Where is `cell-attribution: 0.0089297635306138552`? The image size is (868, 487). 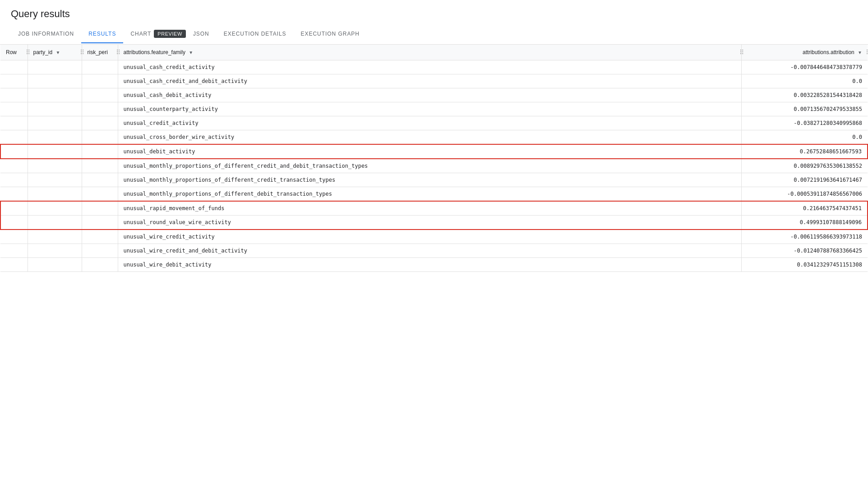
cell-attribution: 0.0089297635306138552 is located at coordinates (804, 166).